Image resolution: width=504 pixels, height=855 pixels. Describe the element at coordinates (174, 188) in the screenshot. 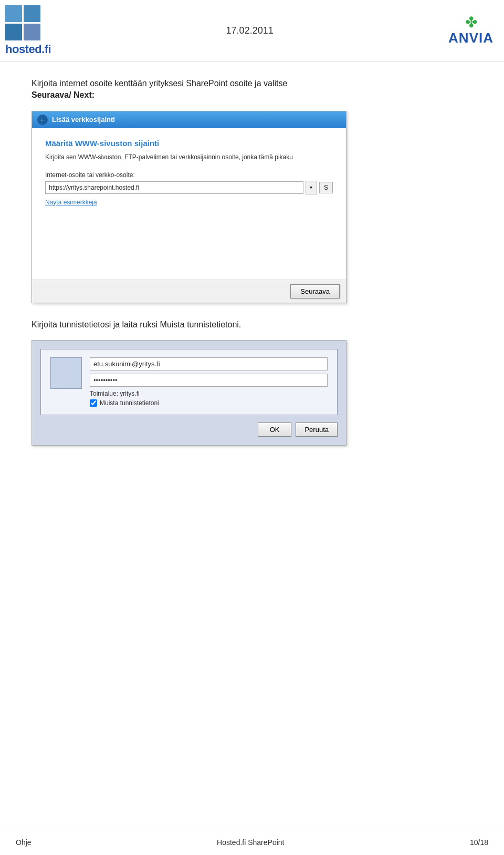

I see `dialog-1-url-input` at that location.